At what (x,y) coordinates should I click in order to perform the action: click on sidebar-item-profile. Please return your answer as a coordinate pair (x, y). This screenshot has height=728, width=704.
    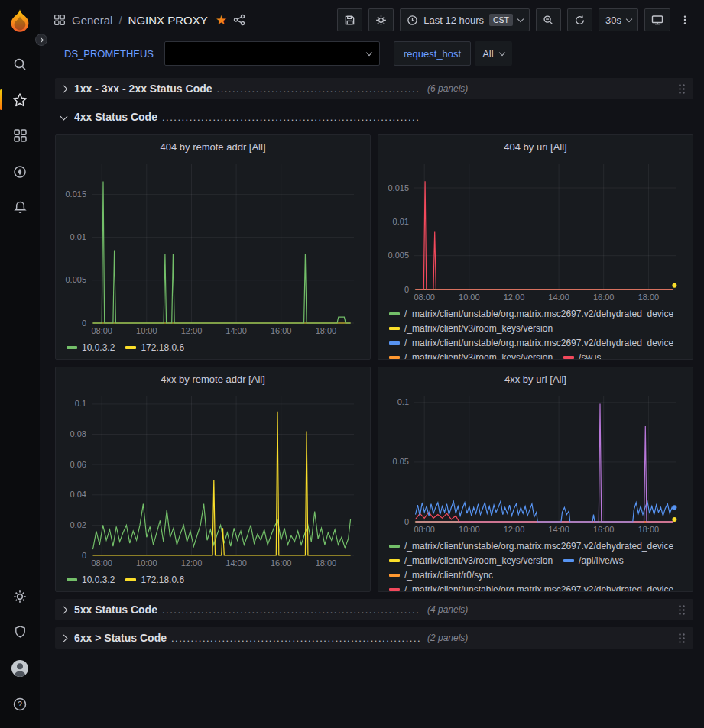
    Looking at the image, I should click on (20, 668).